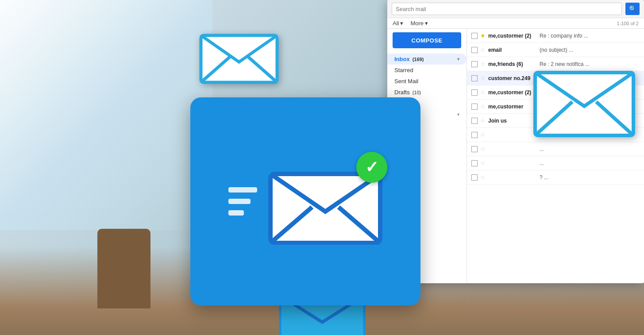 Image resolution: width=644 pixels, height=335 pixels. What do you see at coordinates (555, 50) in the screenshot?
I see `table-row: ☆ email (no subject) ...` at bounding box center [555, 50].